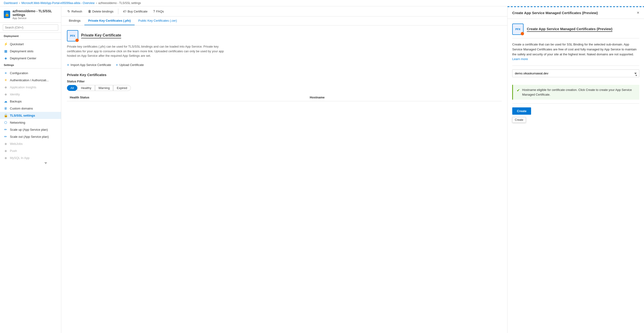 This screenshot has height=333, width=644. Describe the element at coordinates (522, 111) in the screenshot. I see `create-button-container: Create Create` at that location.